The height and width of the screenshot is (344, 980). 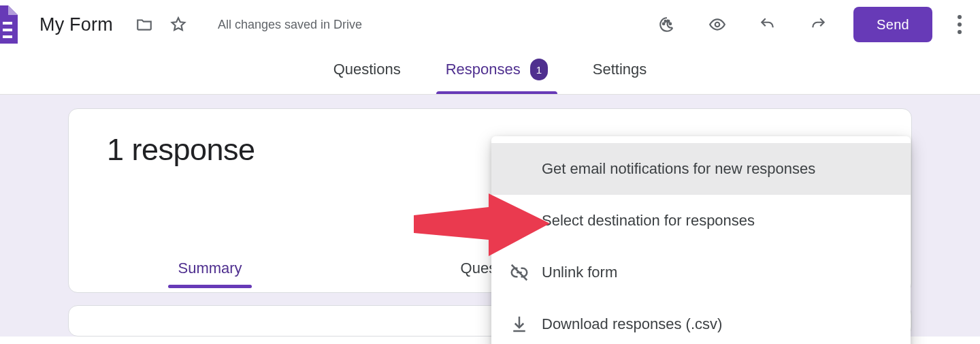 I want to click on menu-item-label: Download responses (.csv), so click(x=632, y=324).